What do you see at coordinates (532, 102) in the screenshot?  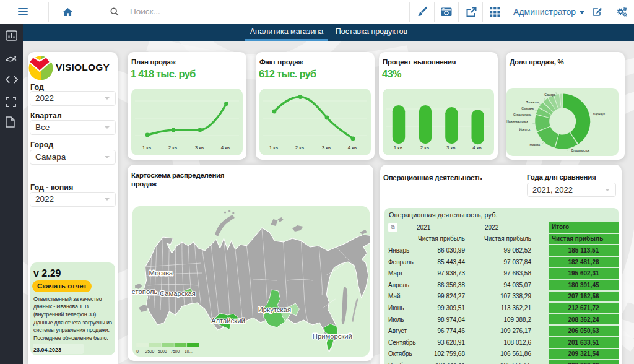 I see `svg-text: Тольятти` at bounding box center [532, 102].